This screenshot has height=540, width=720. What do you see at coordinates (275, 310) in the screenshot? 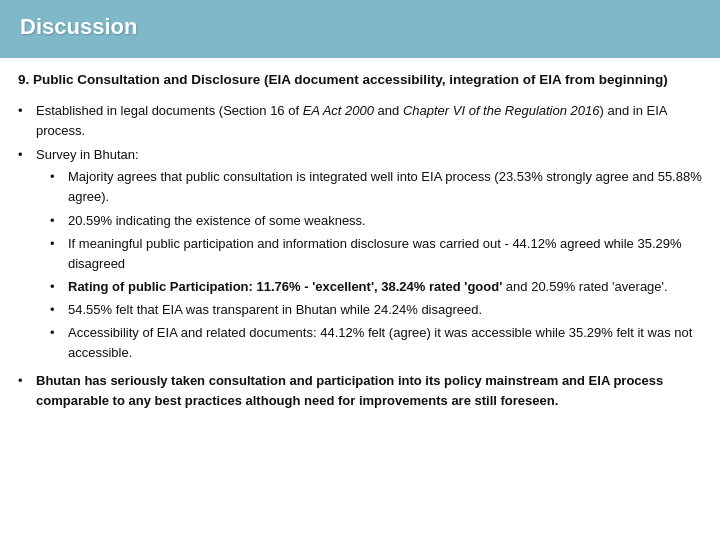
I see `list-item-text: 54.55% felt that EIA was transparent in …` at bounding box center [275, 310].